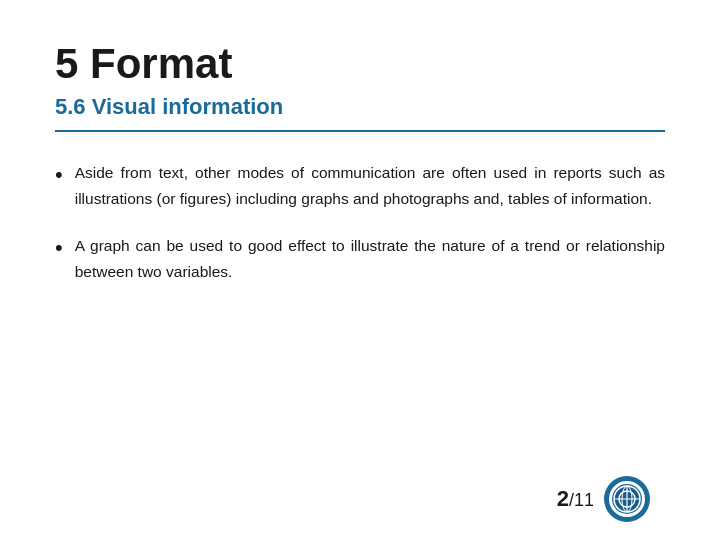 The height and width of the screenshot is (540, 720). What do you see at coordinates (627, 499) in the screenshot?
I see `logo-inner-circle` at bounding box center [627, 499].